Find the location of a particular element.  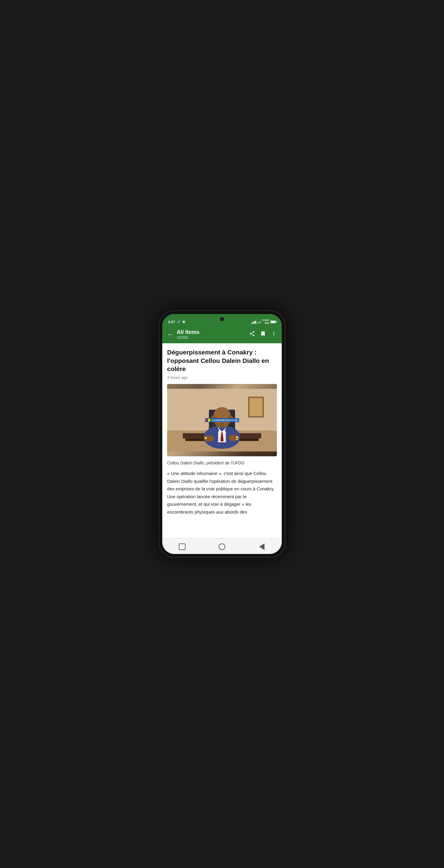

article-image: GUINEEMATIN.COM is located at coordinates (222, 420).